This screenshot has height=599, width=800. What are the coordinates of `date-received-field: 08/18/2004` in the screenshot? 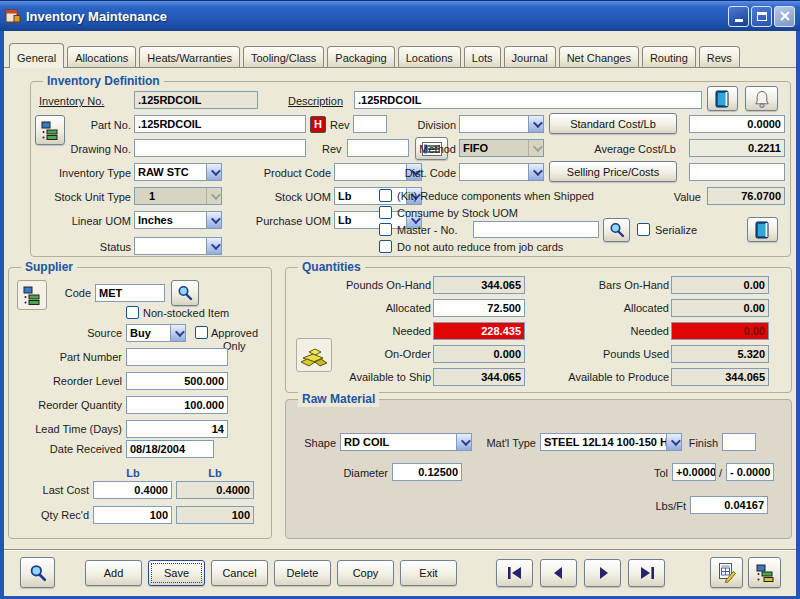 It's located at (170, 449).